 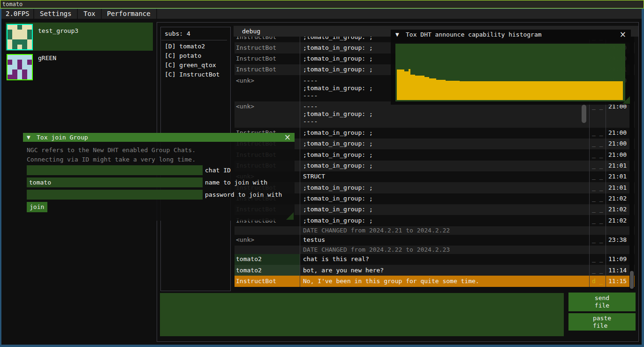 I want to click on join-group-titlebar: ▼ Tox join Group ×, so click(x=159, y=137).